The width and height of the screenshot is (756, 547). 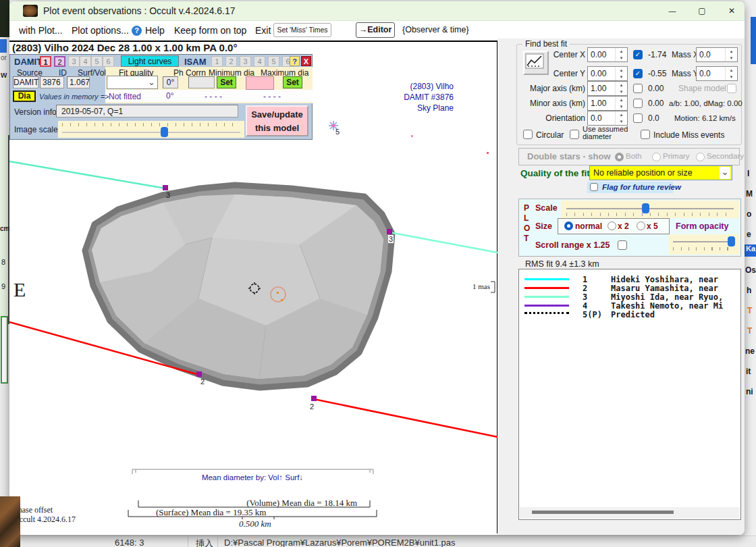 What do you see at coordinates (155, 30) in the screenshot?
I see `menu-help: Help` at bounding box center [155, 30].